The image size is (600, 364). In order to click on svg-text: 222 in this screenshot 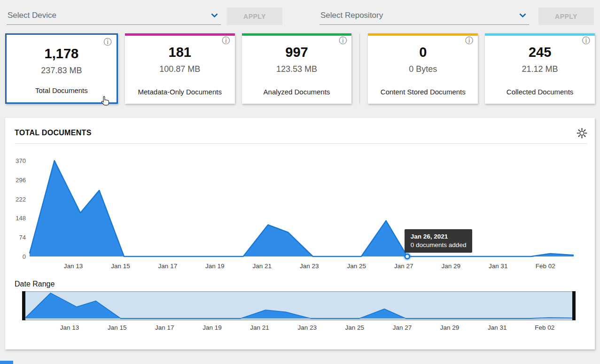, I will do `click(21, 199)`.